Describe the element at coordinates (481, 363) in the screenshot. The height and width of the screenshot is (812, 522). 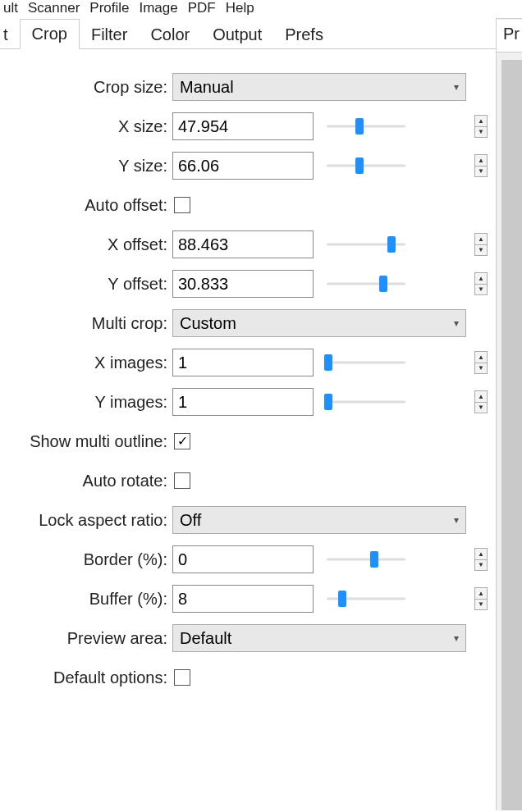
I see `x-images-spinner: ▲ ▼` at that location.